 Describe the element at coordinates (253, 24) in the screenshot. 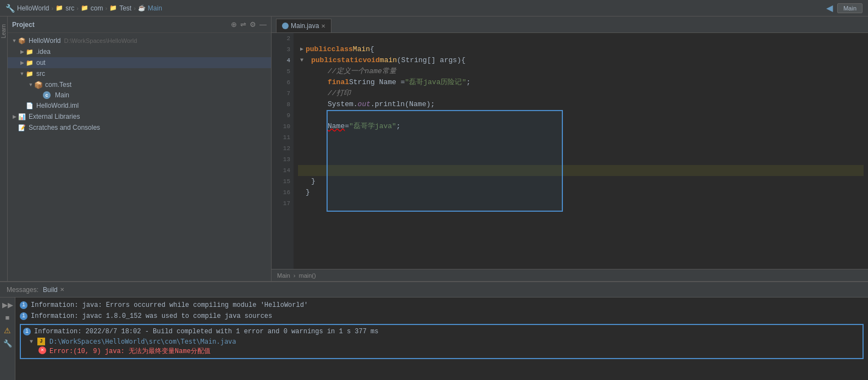

I see `settings-icon: ⚙` at that location.